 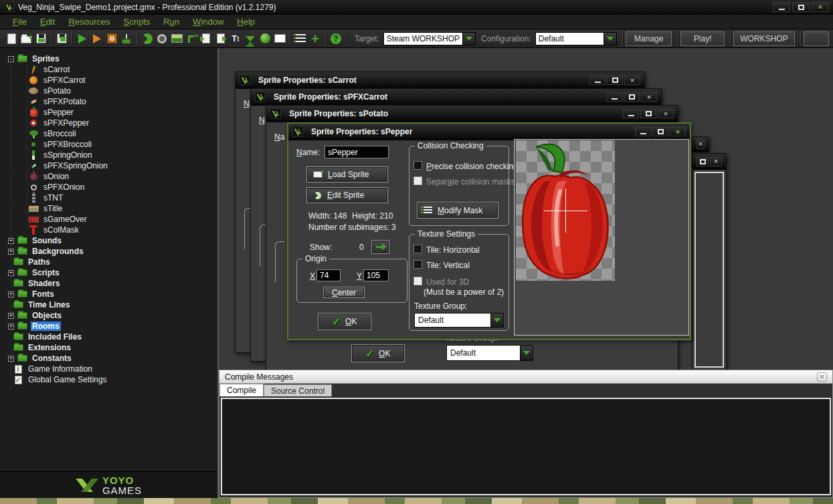 I want to click on open-project-icon, so click(x=26, y=39).